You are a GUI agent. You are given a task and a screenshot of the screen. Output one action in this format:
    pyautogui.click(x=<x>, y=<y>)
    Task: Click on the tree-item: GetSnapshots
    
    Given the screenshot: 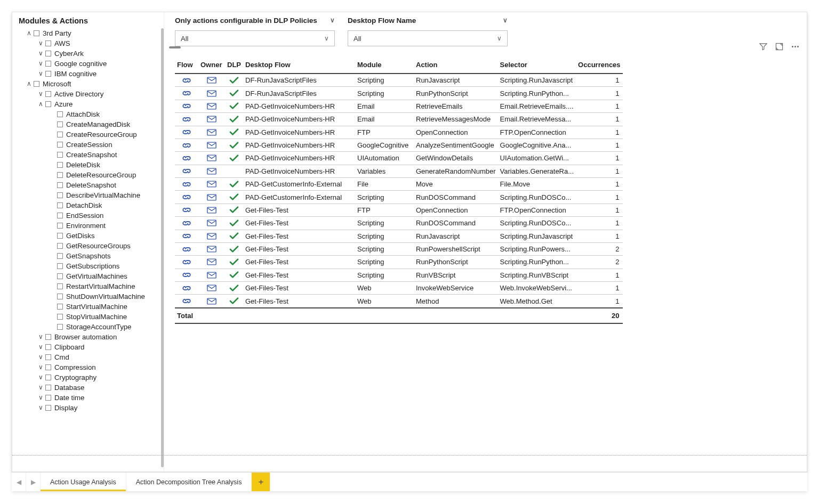 What is the action you would take?
    pyautogui.click(x=91, y=256)
    